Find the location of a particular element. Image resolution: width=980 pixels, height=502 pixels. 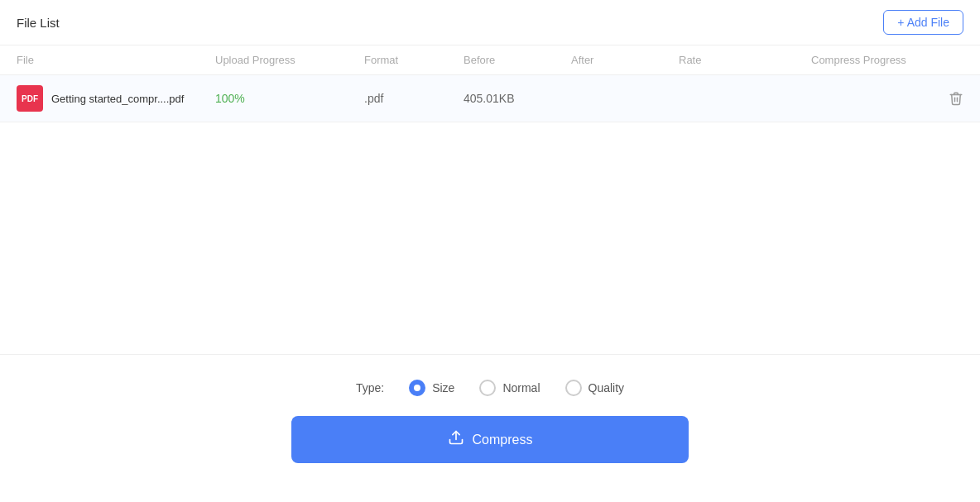

radio-normal-icon is located at coordinates (488, 388).